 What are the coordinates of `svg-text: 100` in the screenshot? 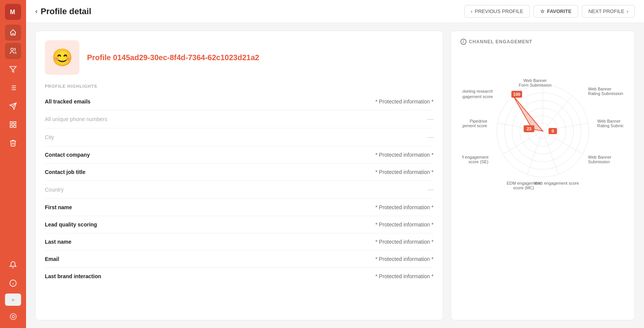 It's located at (517, 94).